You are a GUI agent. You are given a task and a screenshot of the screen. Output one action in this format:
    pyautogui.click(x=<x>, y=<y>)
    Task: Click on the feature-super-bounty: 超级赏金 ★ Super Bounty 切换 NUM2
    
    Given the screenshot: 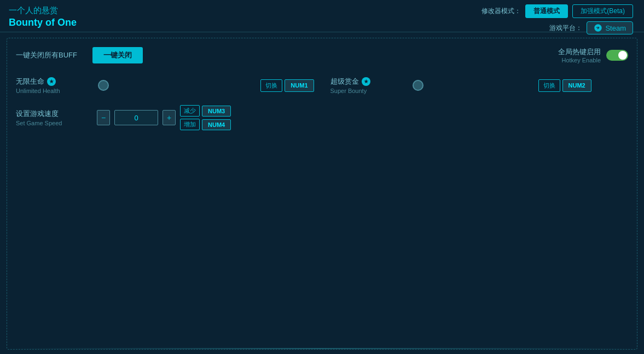 What is the action you would take?
    pyautogui.click(x=479, y=85)
    